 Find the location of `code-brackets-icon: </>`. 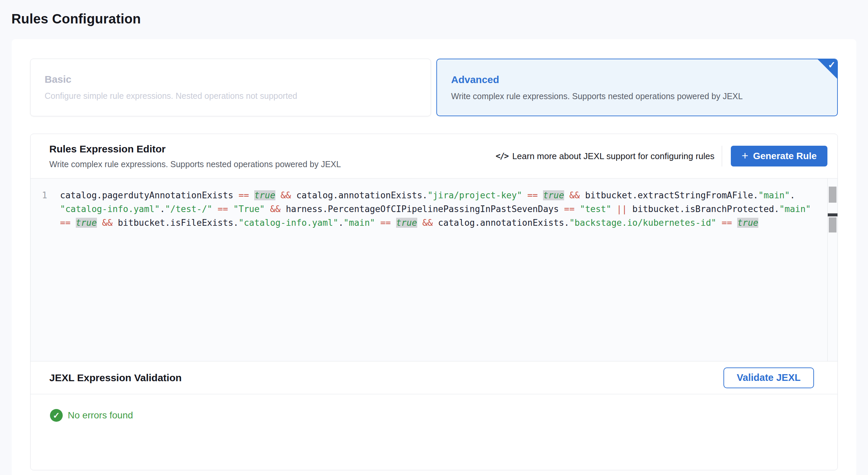

code-brackets-icon: </> is located at coordinates (502, 156).